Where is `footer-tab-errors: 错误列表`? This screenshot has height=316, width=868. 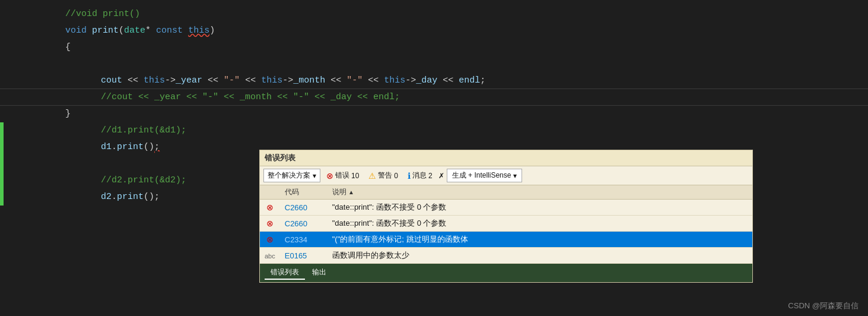 footer-tab-errors: 错误列表 is located at coordinates (285, 273).